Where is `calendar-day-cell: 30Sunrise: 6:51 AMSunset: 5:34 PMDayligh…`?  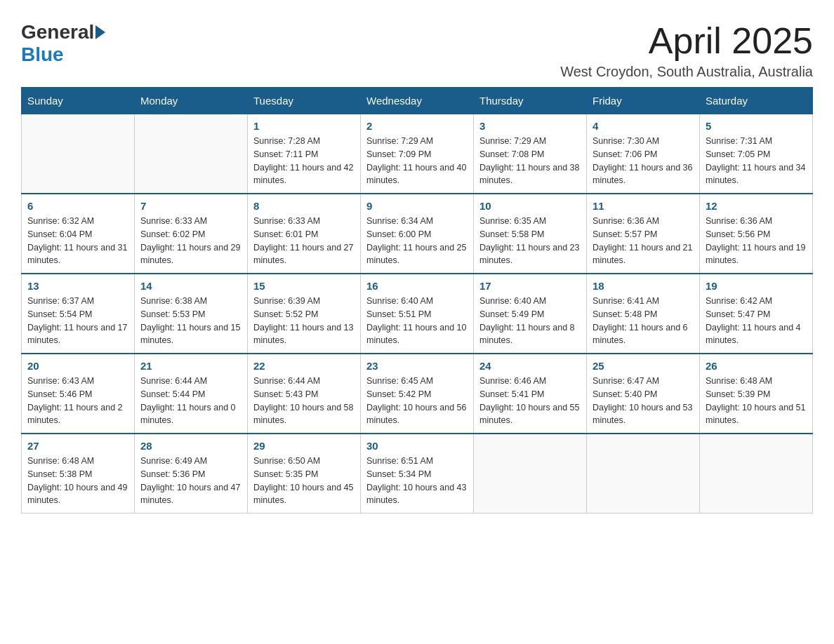
calendar-day-cell: 30Sunrise: 6:51 AMSunset: 5:34 PMDayligh… is located at coordinates (417, 474).